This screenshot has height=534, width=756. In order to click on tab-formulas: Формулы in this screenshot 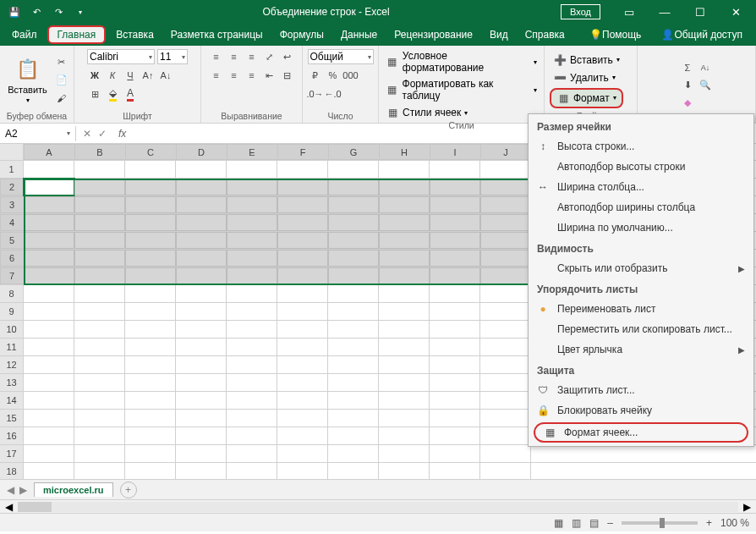, I will do `click(302, 35)`.